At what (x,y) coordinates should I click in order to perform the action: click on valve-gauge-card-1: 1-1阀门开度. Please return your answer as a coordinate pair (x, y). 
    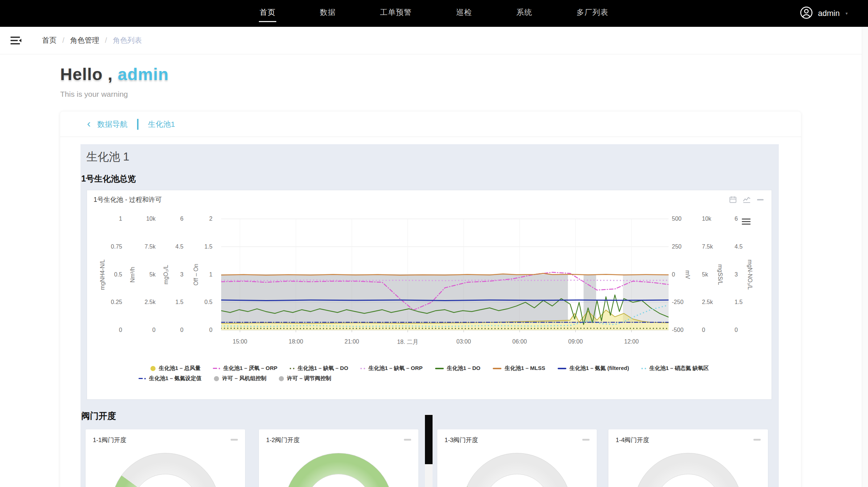
    Looking at the image, I should click on (165, 458).